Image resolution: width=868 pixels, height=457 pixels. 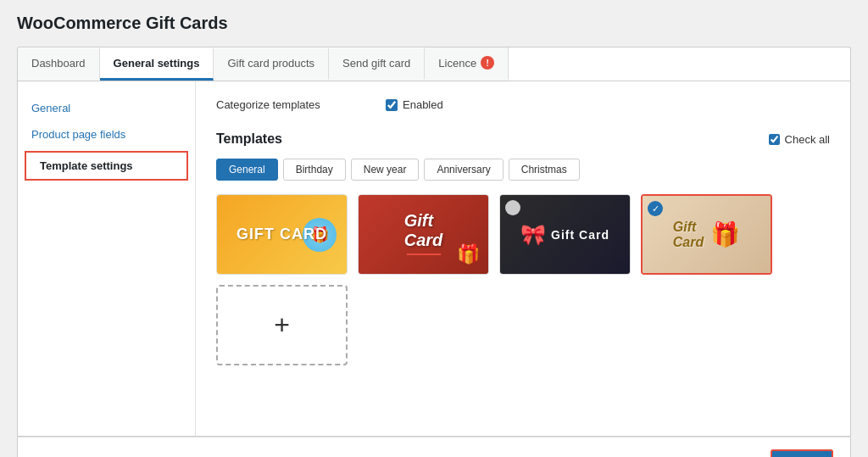 What do you see at coordinates (385, 170) in the screenshot?
I see `cat-tab-new-year: New year` at bounding box center [385, 170].